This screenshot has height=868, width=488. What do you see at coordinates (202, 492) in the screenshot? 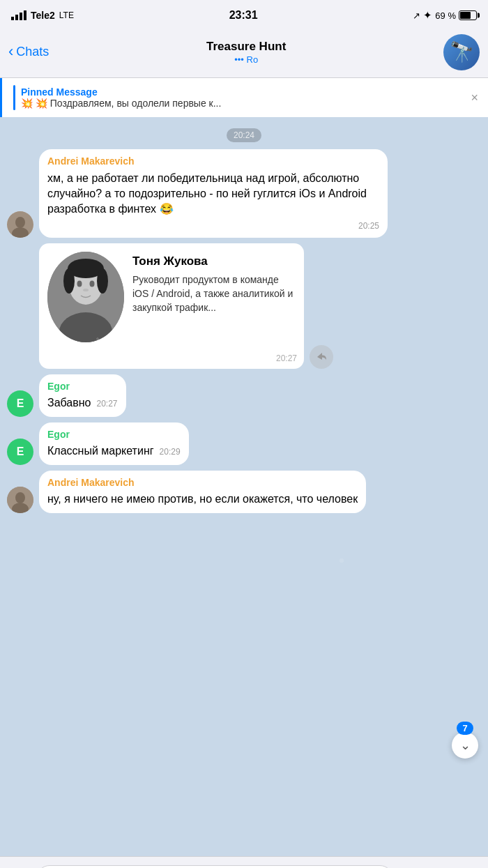
I see `message-bubble: Andrei Makarevich ну, я ничего не имею п…` at bounding box center [202, 492].